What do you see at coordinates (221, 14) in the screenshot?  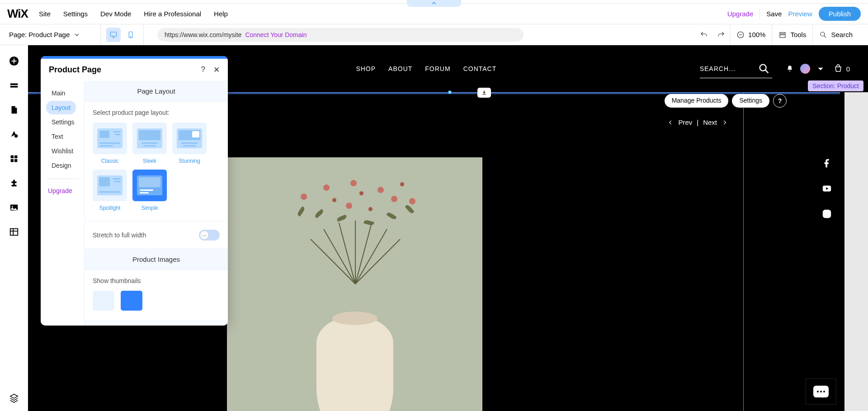 I see `menu-help: Help` at bounding box center [221, 14].